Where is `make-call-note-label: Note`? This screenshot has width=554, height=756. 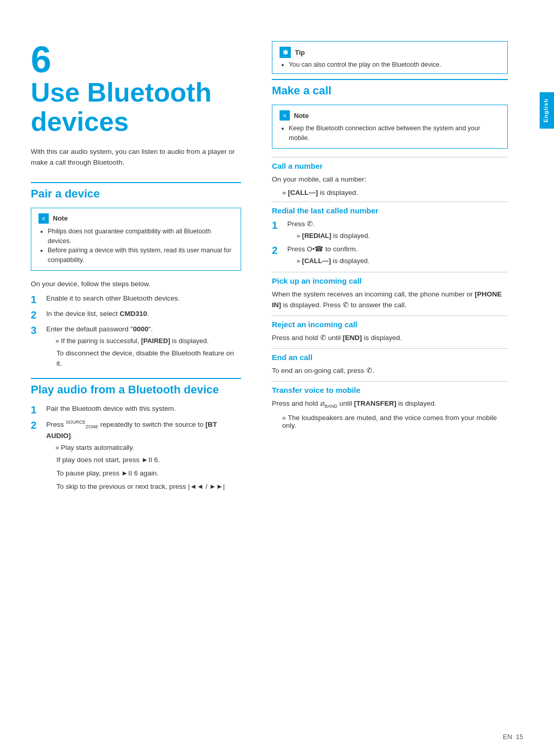
make-call-note-label: Note is located at coordinates (302, 116).